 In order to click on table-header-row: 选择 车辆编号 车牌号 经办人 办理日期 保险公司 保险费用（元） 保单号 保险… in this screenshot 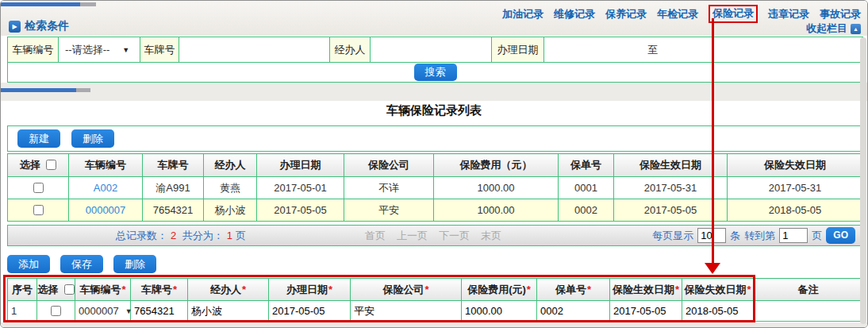, I will do `click(436, 165)`.